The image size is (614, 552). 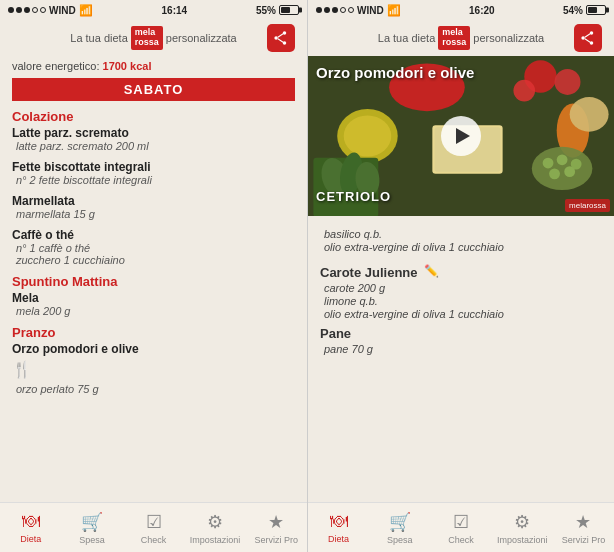 I want to click on check-label: Check, so click(x=154, y=540).